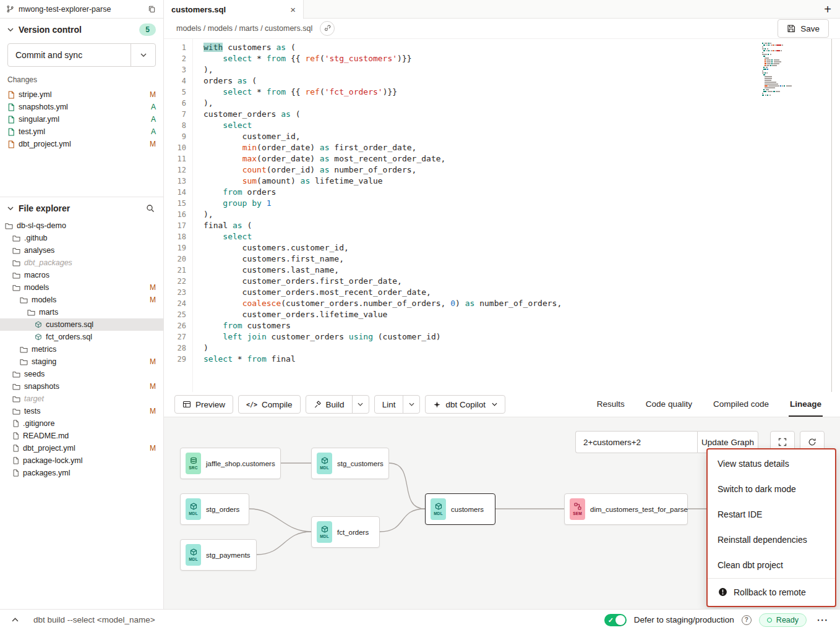 The width and height of the screenshot is (840, 630). I want to click on file-tree-item: packages.yml, so click(82, 473).